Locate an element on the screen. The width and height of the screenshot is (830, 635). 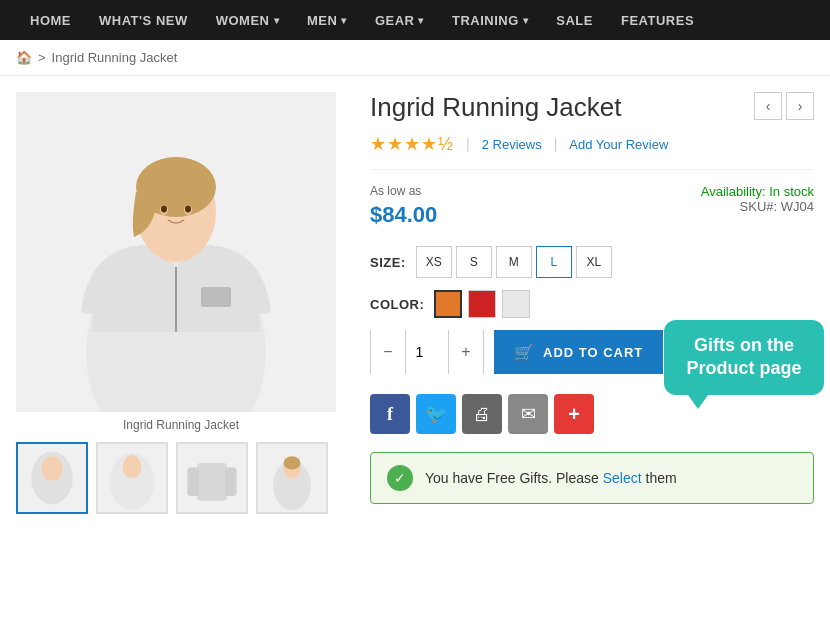
price-avail-section: As low as $84.00 Availability: In stock … is located at coordinates (592, 206).